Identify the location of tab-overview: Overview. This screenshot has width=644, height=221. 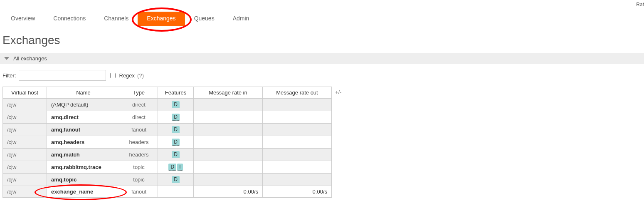
(23, 19).